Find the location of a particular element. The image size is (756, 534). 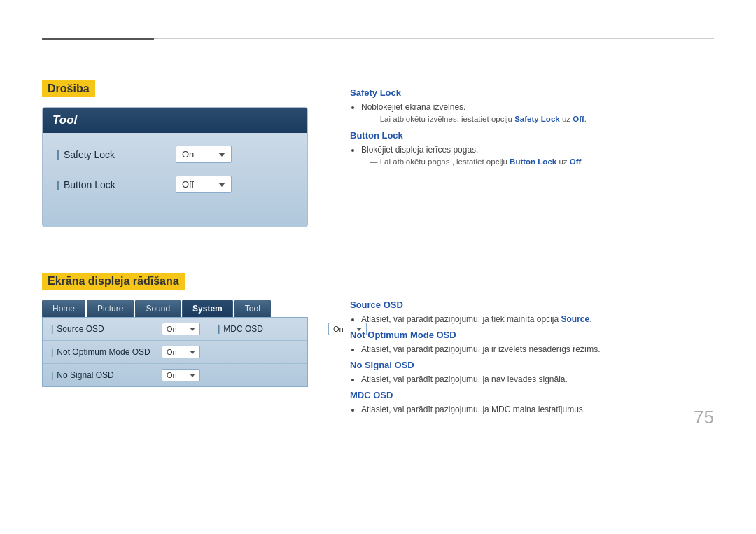

no-signal-osd-dropdown: On is located at coordinates (181, 375).